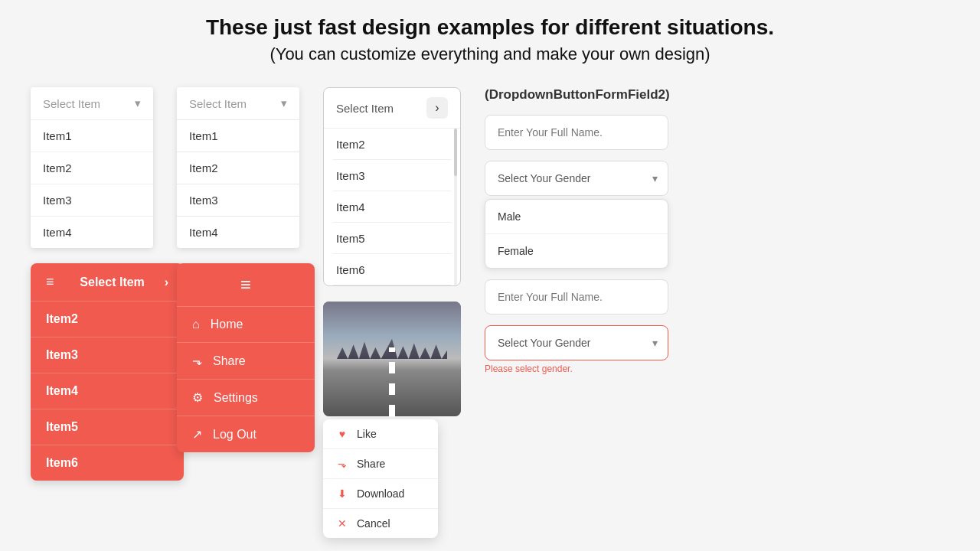 The height and width of the screenshot is (551, 980). What do you see at coordinates (107, 282) in the screenshot?
I see `dropdown-red-header: ≡ Select Item ›` at bounding box center [107, 282].